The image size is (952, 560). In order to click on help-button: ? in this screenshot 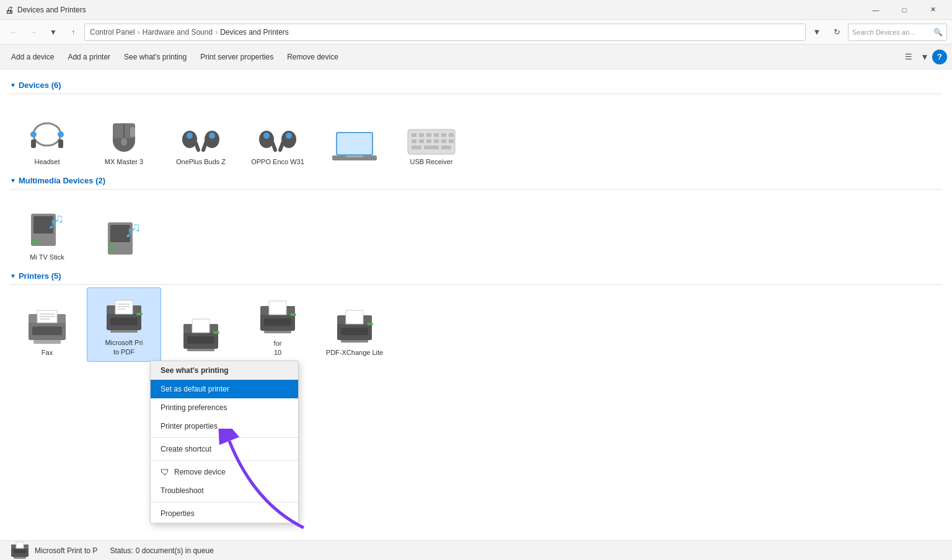, I will do `click(940, 57)`.